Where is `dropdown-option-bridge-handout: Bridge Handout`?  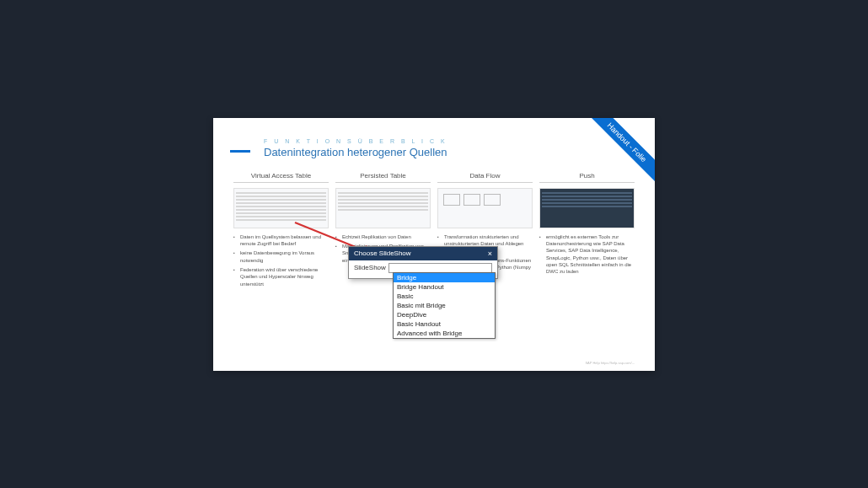
dropdown-option-bridge-handout: Bridge Handout is located at coordinates (444, 287).